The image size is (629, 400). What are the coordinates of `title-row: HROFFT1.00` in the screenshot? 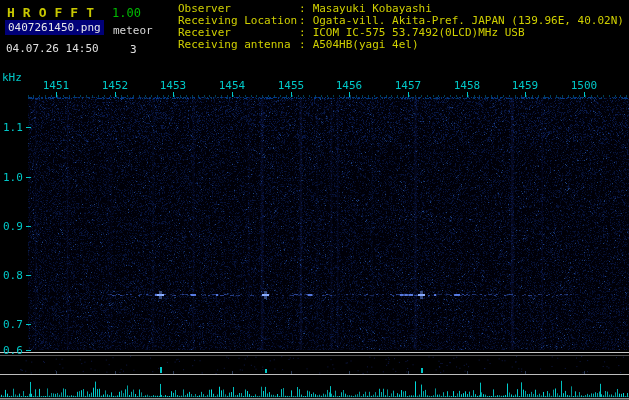 It's located at (74, 12).